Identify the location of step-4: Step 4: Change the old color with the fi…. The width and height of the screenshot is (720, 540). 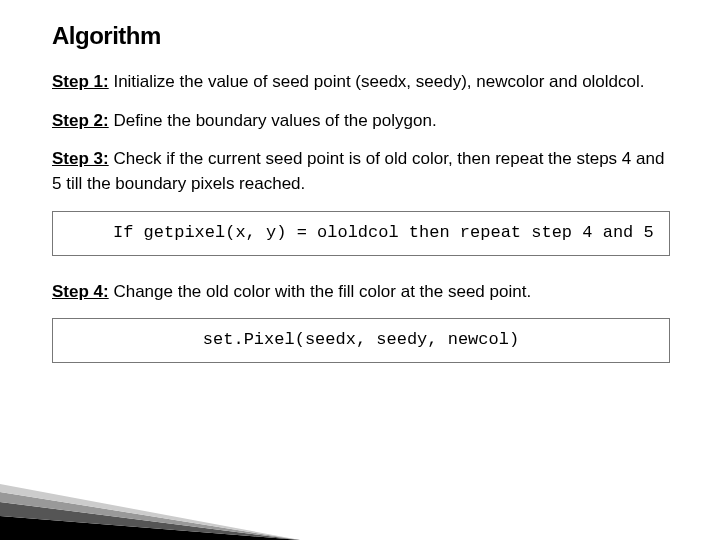
(361, 292).